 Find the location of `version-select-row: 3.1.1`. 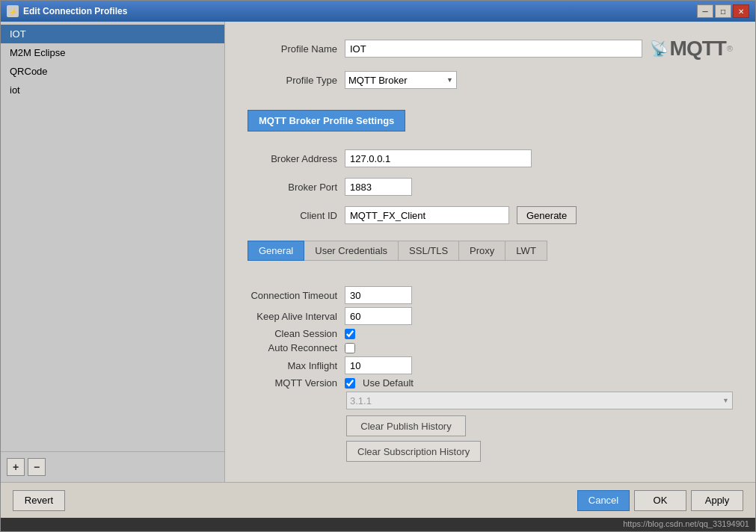

version-select-row: 3.1.1 is located at coordinates (540, 400).